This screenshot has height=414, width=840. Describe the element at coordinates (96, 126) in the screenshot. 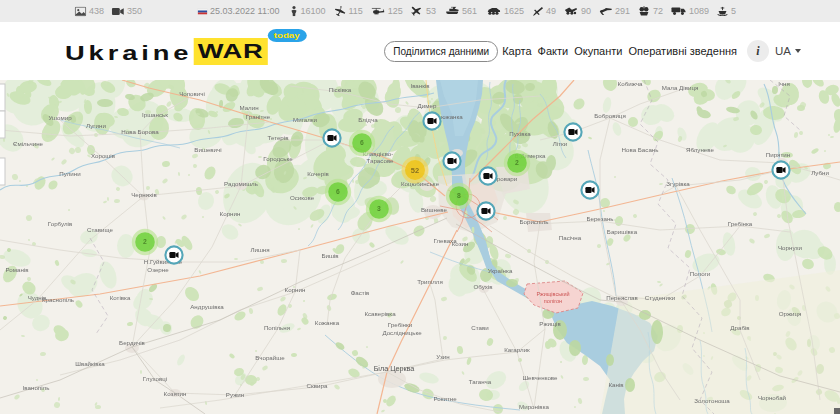

I see `svg-text: Лугини` at that location.